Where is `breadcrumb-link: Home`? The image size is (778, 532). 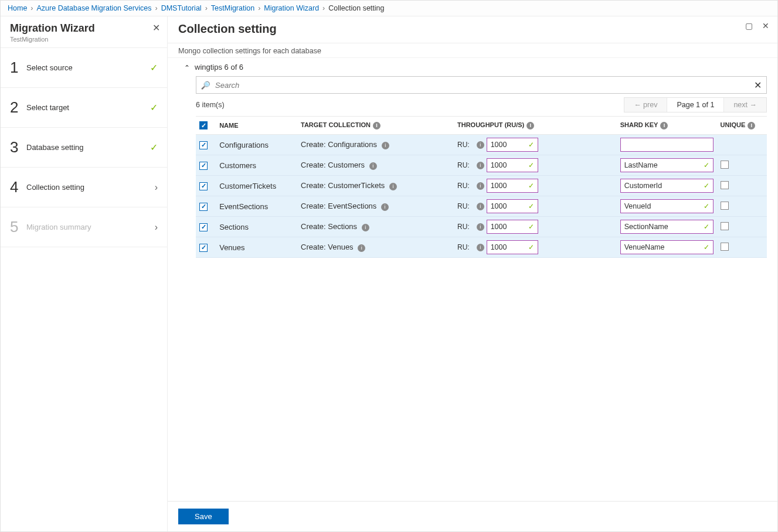
breadcrumb-link: Home is located at coordinates (18, 8).